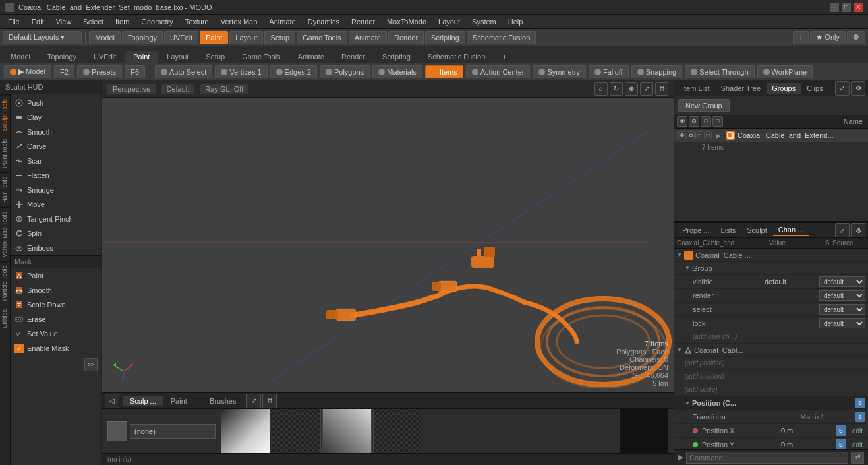  I want to click on mode-tab-game-tools: Game Tools, so click(261, 57).